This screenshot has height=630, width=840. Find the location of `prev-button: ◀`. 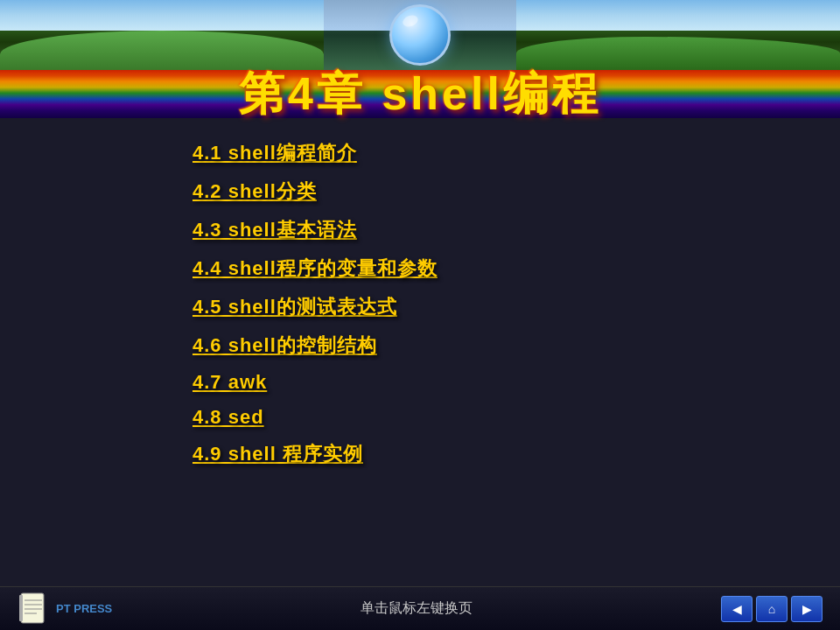

prev-button: ◀ is located at coordinates (737, 609).